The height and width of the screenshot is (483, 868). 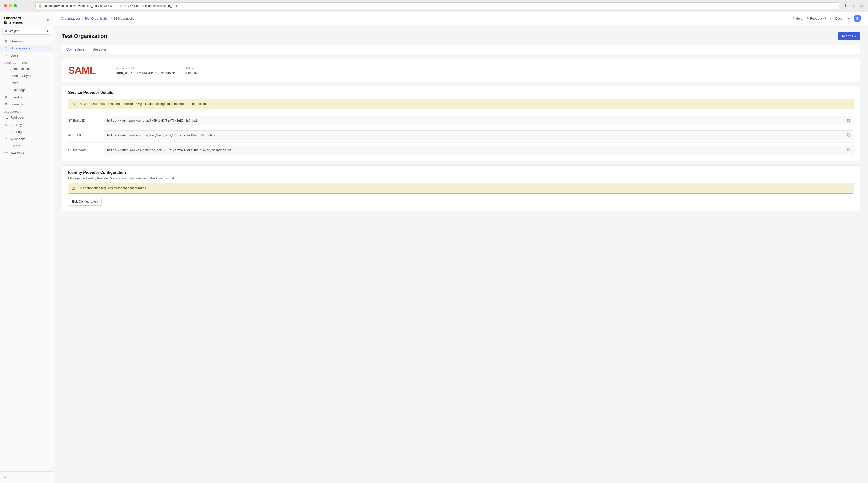 What do you see at coordinates (17, 125) in the screenshot?
I see `sidebar-item-label: API Keys` at bounding box center [17, 125].